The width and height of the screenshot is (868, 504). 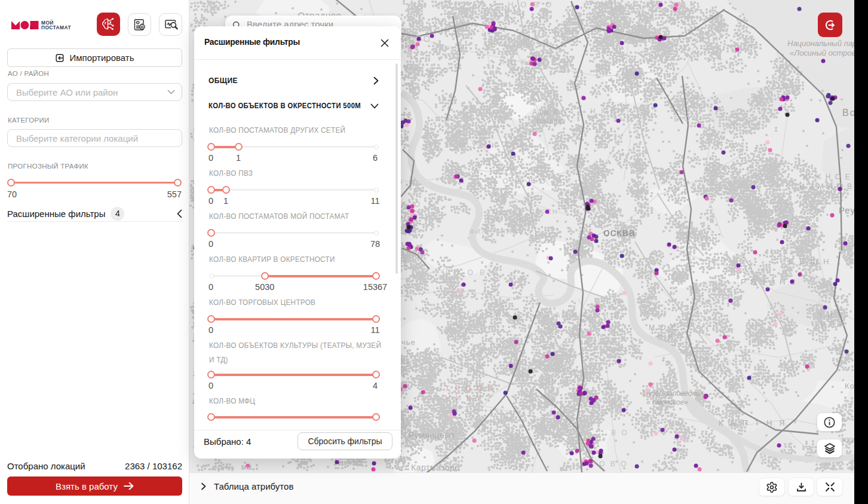 I want to click on svg-text: «Лосиный остров», so click(x=822, y=53).